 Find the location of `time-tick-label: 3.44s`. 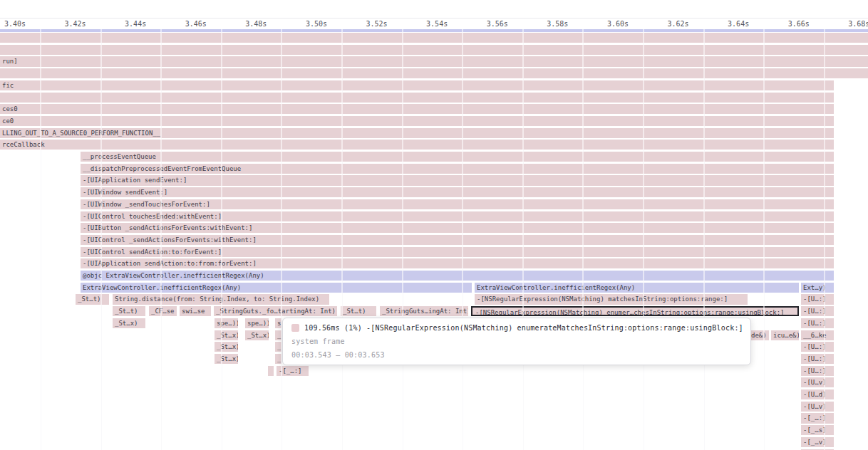

time-tick-label: 3.44s is located at coordinates (131, 24).